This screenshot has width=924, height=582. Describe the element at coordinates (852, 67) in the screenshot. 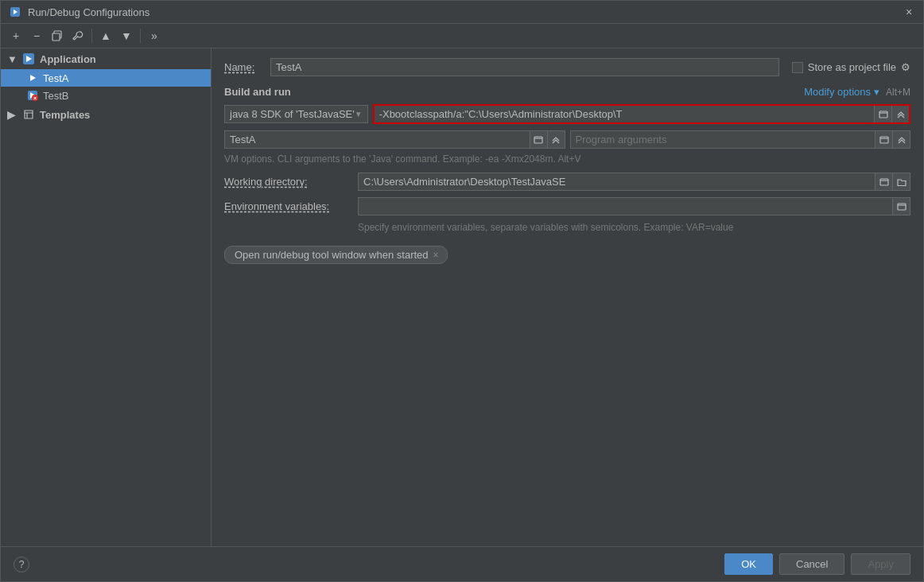

I see `store-project-label: Store as project file` at that location.